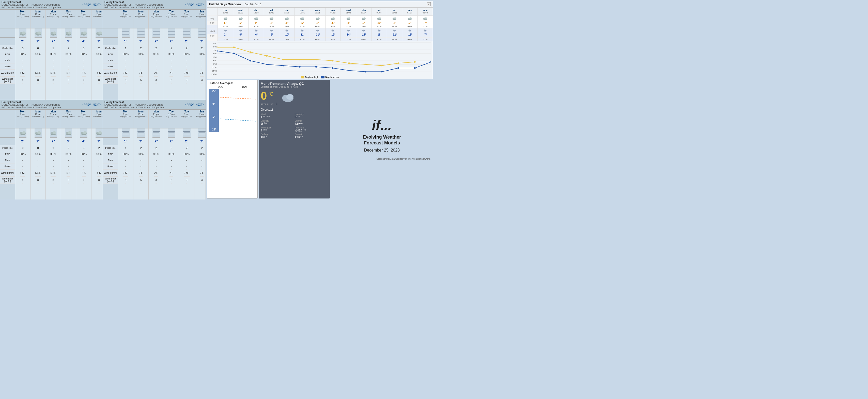  I want to click on next-btn-1: NEXT ›, so click(97, 5).